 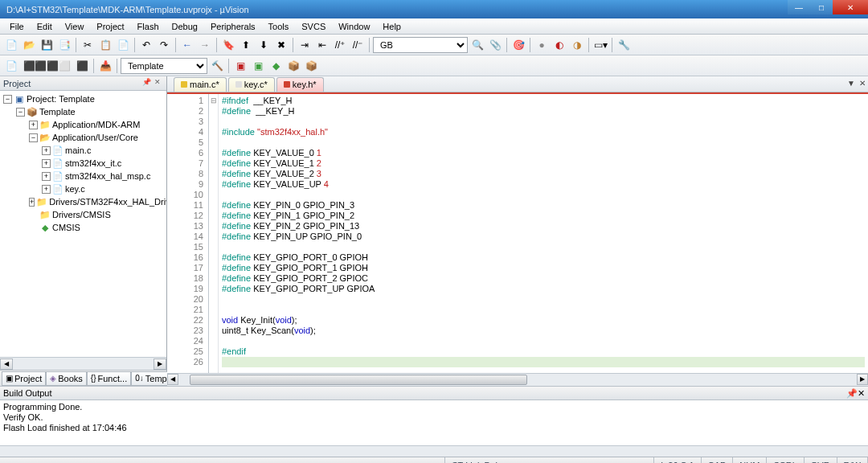 I want to click on menu-flash: Flash, so click(x=148, y=27).